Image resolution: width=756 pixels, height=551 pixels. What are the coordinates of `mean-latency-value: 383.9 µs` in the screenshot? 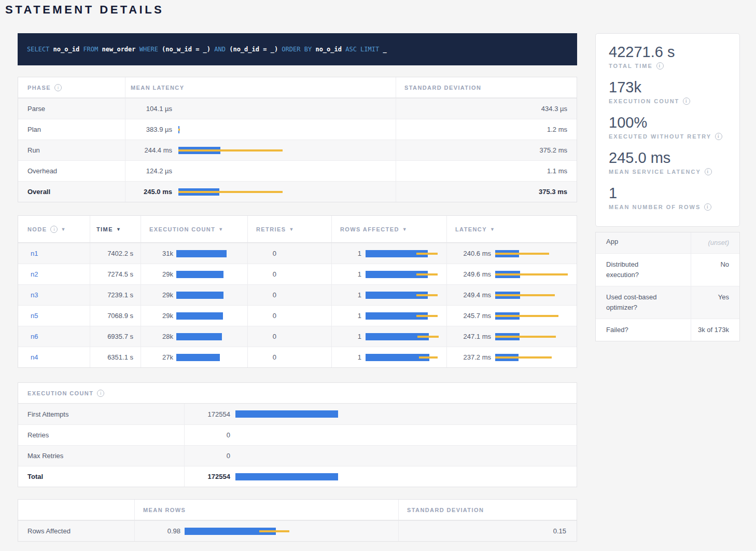 It's located at (151, 130).